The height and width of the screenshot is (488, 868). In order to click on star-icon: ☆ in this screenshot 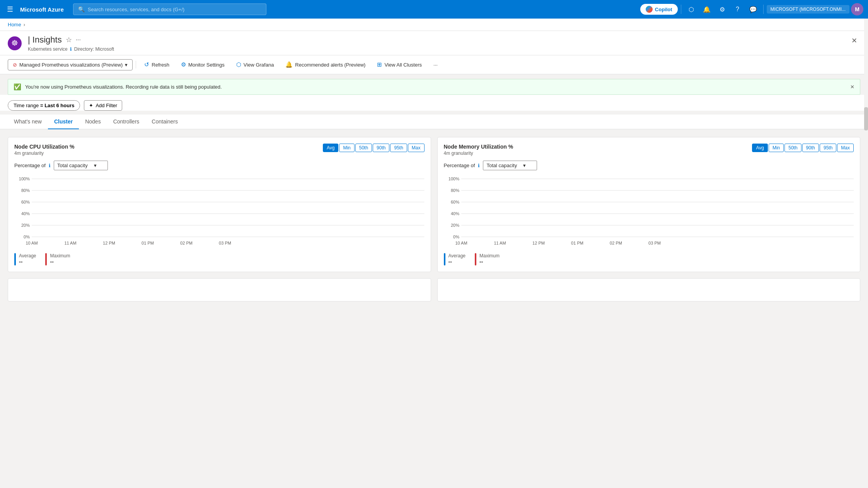, I will do `click(69, 40)`.